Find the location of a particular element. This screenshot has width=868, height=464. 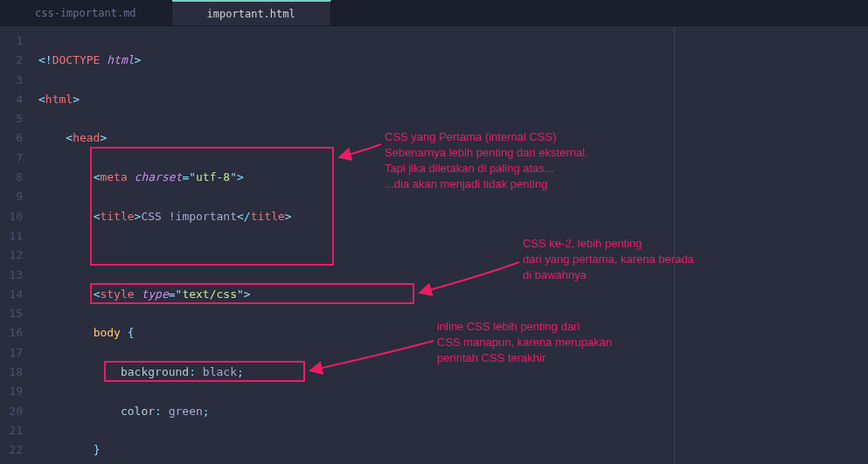

tab-important-html: important.html is located at coordinates (252, 12).